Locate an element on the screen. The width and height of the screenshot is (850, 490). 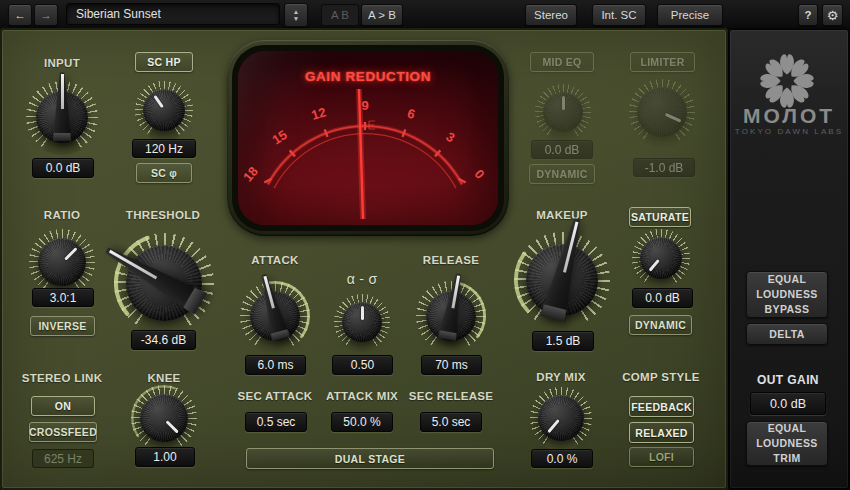
mid-eq-dynamic-button: DYNAMIC is located at coordinates (562, 174).